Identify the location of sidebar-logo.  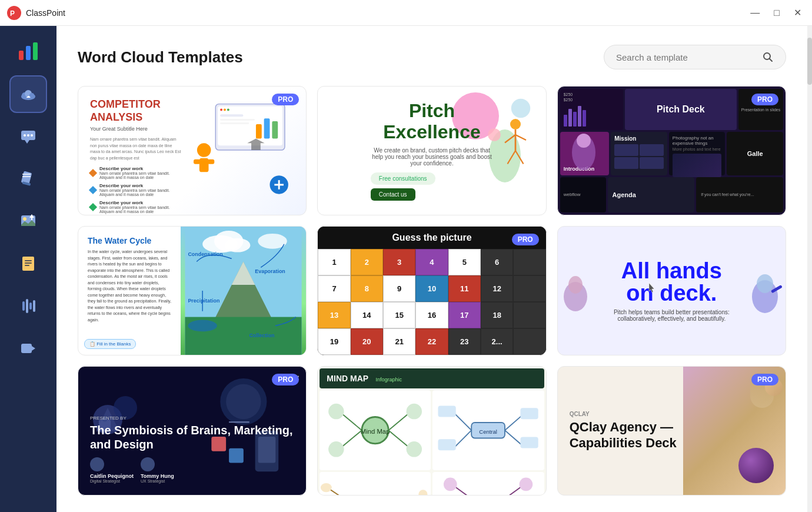
(28, 51).